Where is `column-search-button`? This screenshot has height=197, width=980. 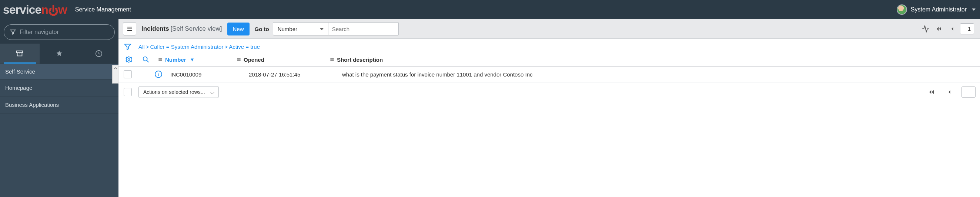
column-search-button is located at coordinates (146, 59).